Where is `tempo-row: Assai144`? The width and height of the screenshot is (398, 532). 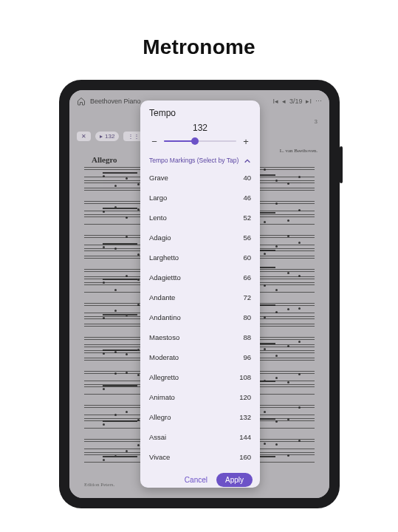 tempo-row: Assai144 is located at coordinates (200, 437).